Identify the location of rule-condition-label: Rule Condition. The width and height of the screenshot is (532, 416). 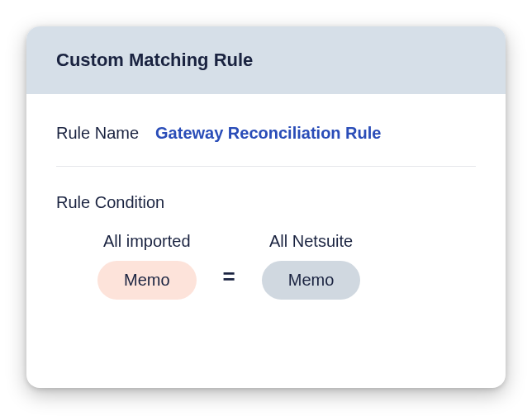
(266, 203).